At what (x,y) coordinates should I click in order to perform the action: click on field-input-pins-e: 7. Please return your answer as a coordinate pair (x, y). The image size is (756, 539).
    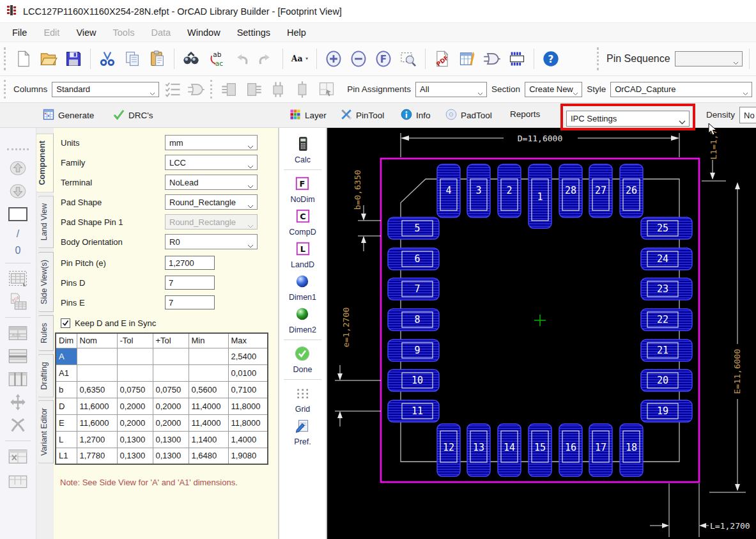
    Looking at the image, I should click on (190, 302).